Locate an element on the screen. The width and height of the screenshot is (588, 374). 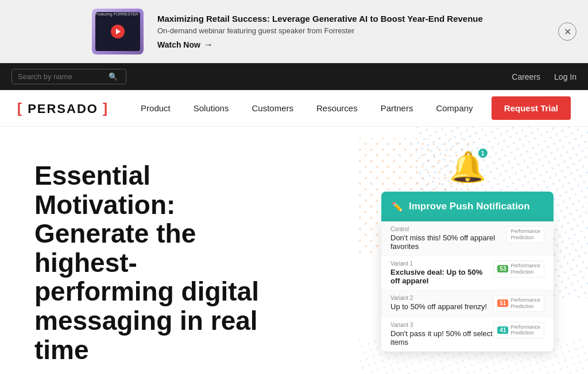
banner-subtitle: On-demand webinar featuring guest speake… is located at coordinates (355, 31).